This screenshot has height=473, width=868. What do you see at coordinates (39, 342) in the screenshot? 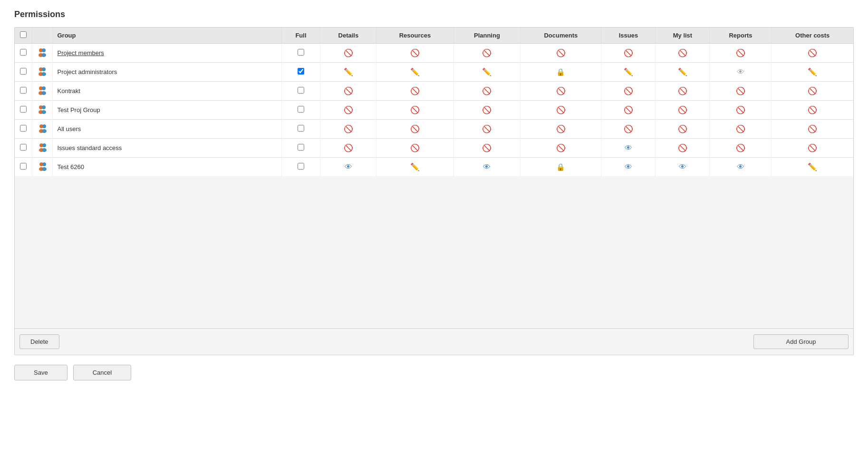
I see `delete-button: Delete` at bounding box center [39, 342].